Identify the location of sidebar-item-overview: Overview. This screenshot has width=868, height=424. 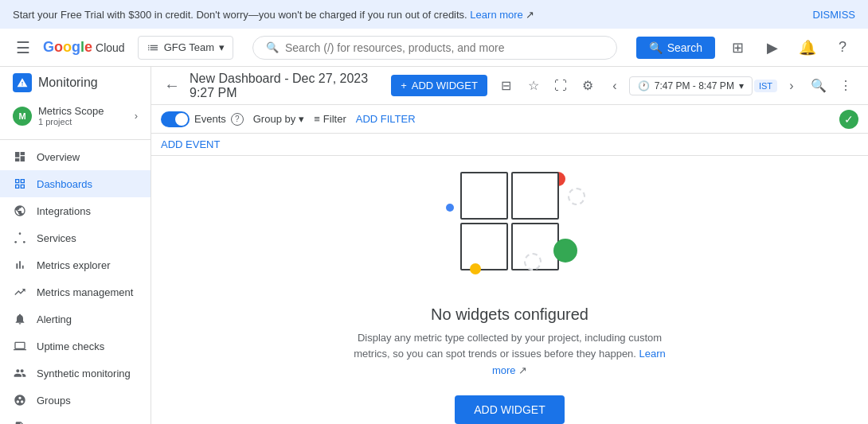
(75, 157).